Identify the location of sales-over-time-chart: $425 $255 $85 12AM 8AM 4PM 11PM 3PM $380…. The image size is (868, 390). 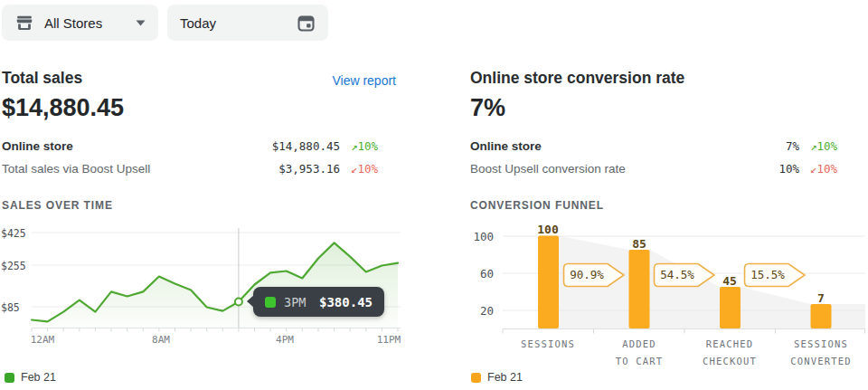
(201, 281).